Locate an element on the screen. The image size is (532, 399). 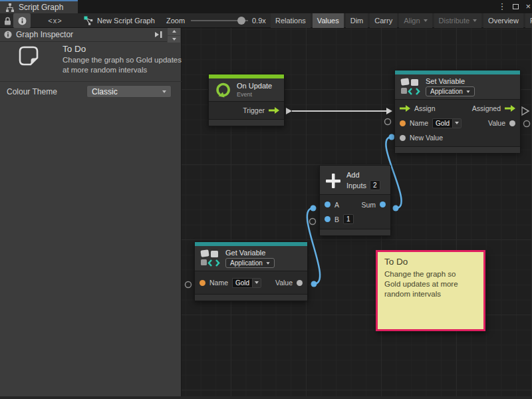
port-add-sum-out is located at coordinates (396, 209).